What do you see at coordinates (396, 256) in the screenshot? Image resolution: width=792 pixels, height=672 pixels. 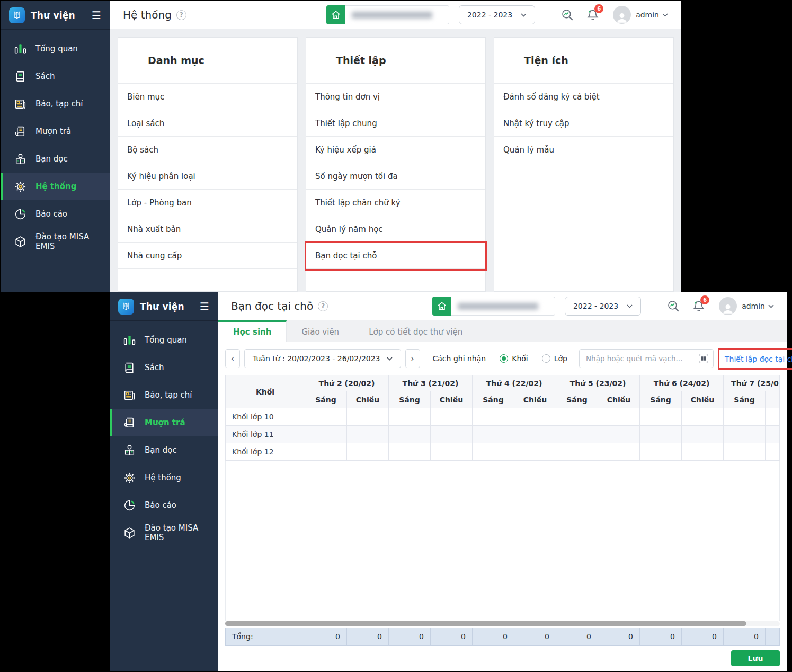 I see `settings-item-highlighted: Bạn đọc tại chỗ` at bounding box center [396, 256].